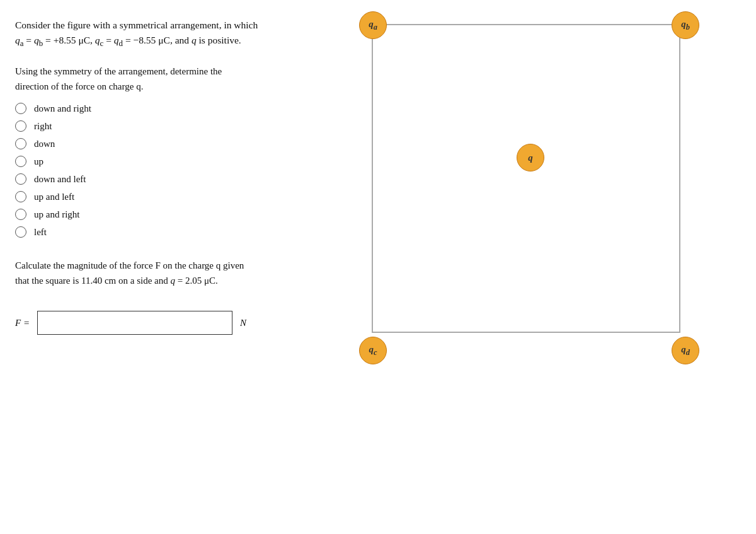  I want to click on option-label-down: down, so click(44, 144).